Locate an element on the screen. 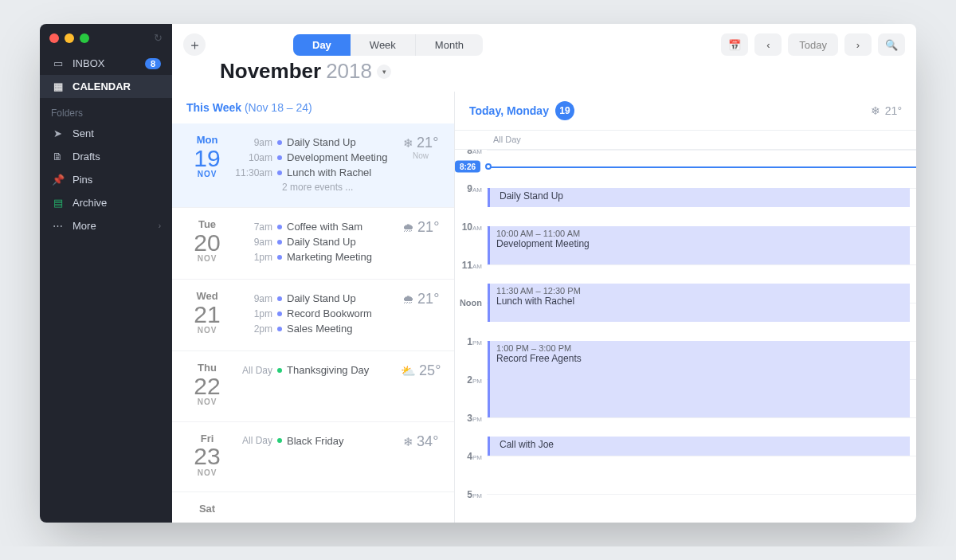  day-events is located at coordinates (338, 509).